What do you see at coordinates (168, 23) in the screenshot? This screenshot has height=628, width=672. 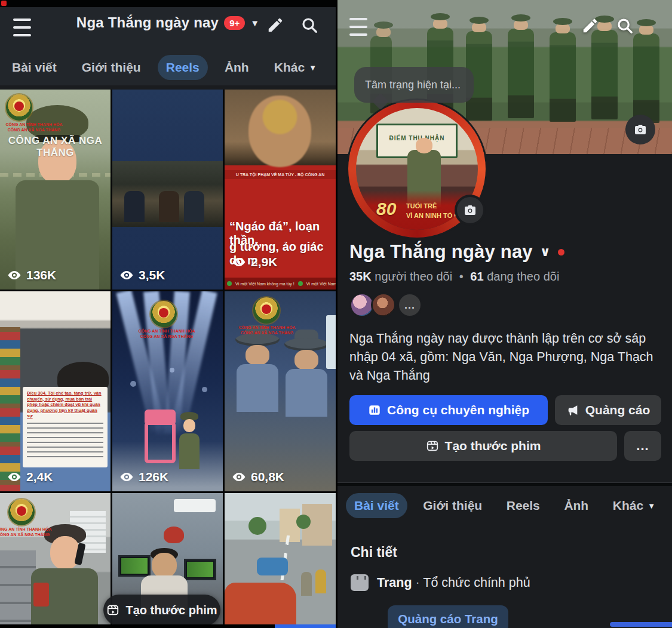 I see `left-header-title-row: Nga Thắng ngày nay 9+ ▼` at bounding box center [168, 23].